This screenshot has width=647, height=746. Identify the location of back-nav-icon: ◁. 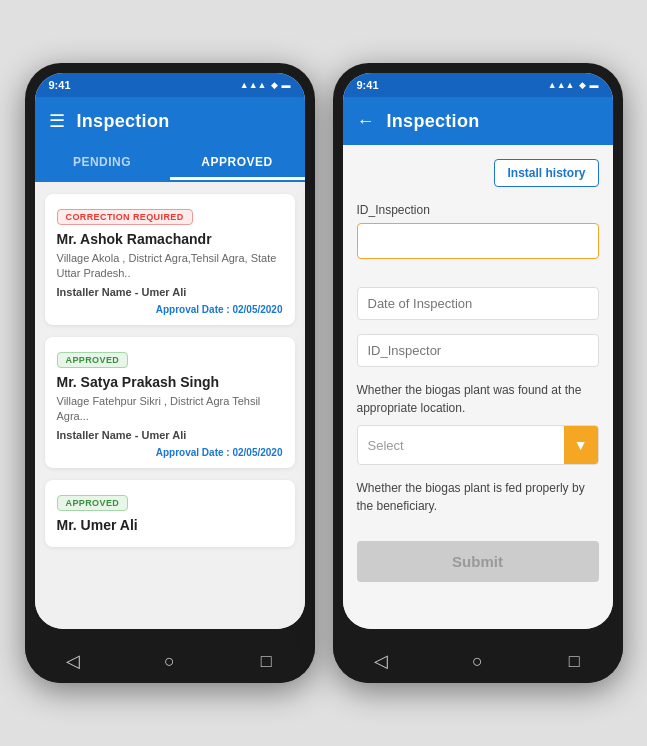
(73, 661).